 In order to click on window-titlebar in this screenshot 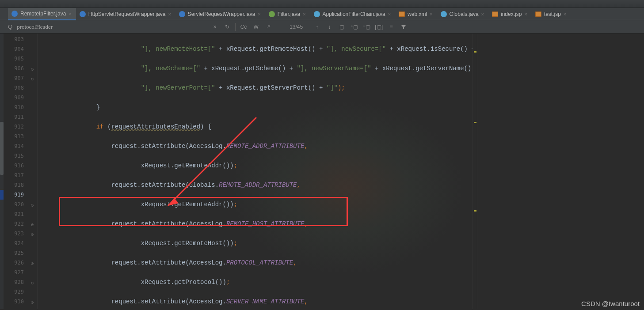, I will do `click(322, 4)`.